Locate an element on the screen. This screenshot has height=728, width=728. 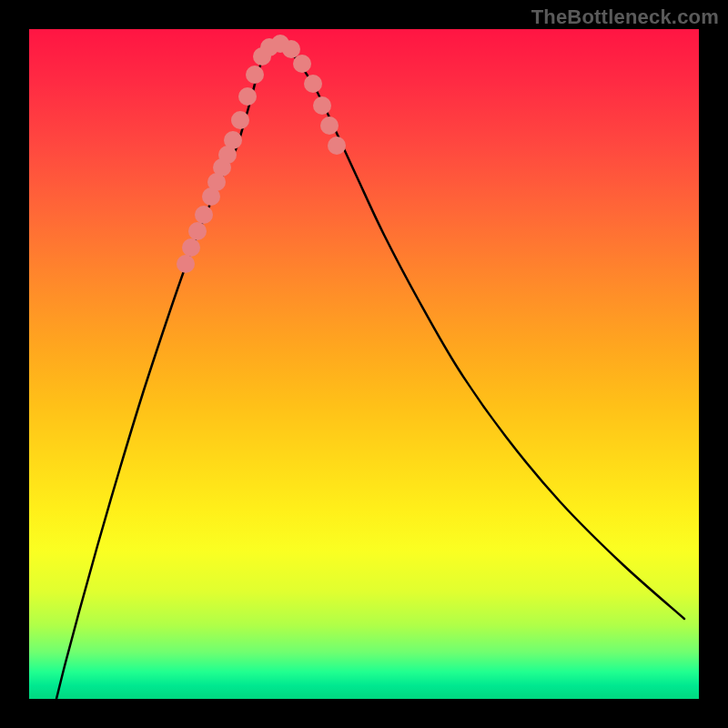
watermark-text: TheBottleneck.com is located at coordinates (625, 17).